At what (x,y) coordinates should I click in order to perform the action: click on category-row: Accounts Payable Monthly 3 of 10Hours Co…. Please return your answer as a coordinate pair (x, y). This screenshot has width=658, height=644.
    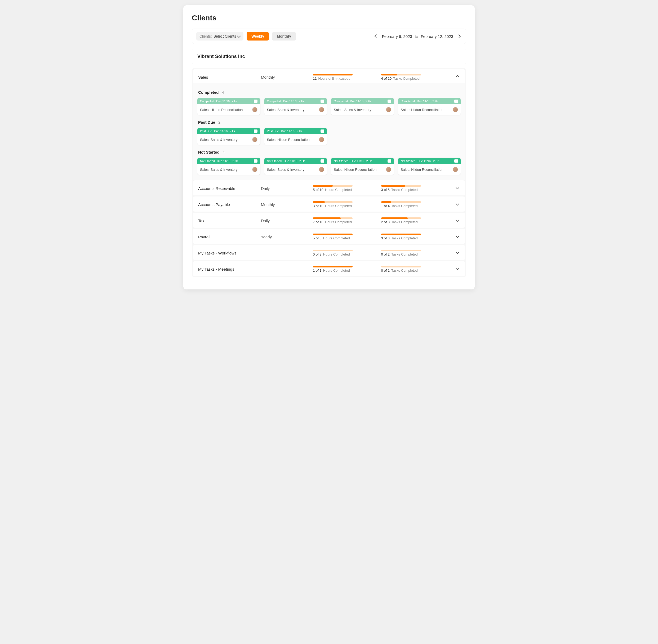
    Looking at the image, I should click on (329, 204).